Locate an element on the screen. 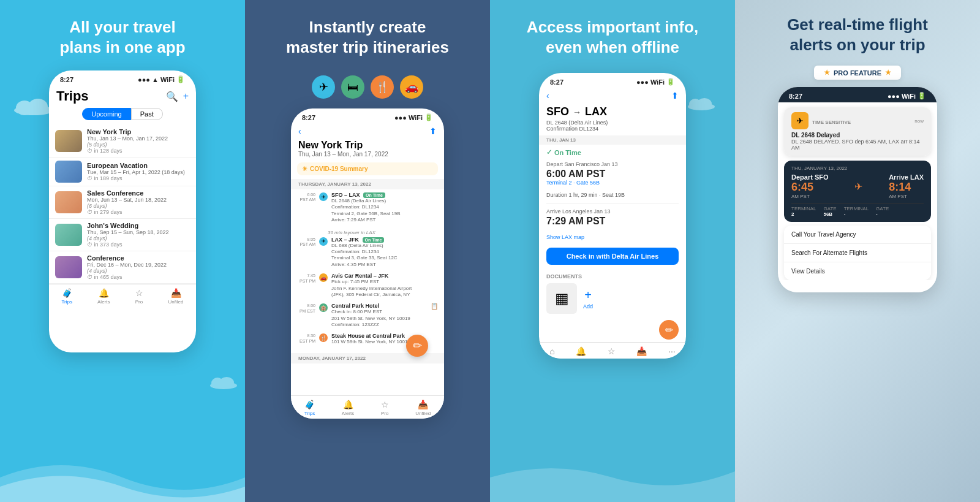 The image size is (980, 502). add-icon: + is located at coordinates (186, 97).